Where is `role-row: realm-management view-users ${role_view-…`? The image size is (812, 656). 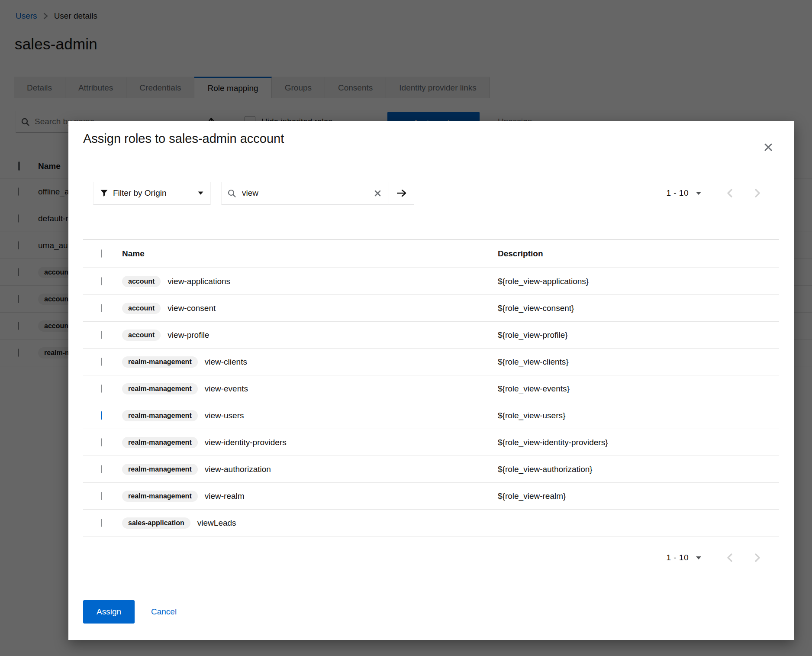
role-row: realm-management view-users ${role_view-… is located at coordinates (431, 416).